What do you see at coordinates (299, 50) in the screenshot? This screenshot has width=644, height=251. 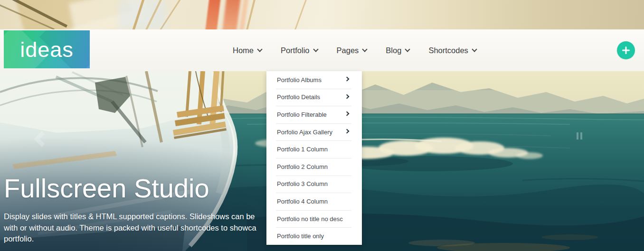 I see `nav-item-portfolio: Portfolio` at bounding box center [299, 50].